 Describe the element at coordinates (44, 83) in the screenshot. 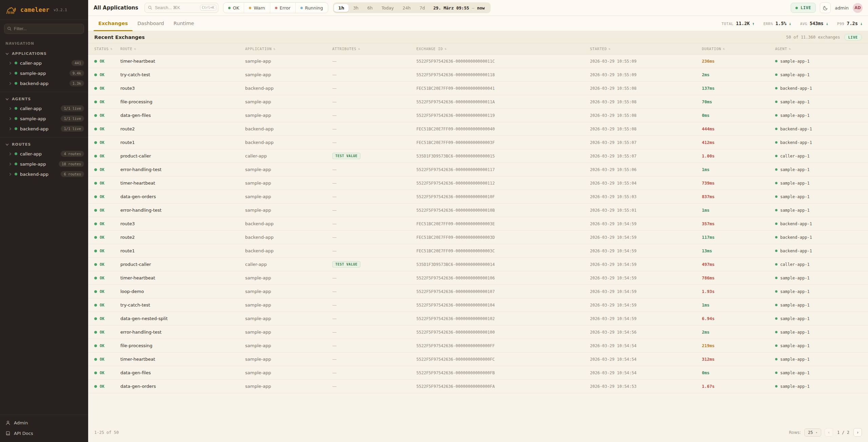

I see `sidebar-item-backend-app: backend-app 1.3k` at that location.